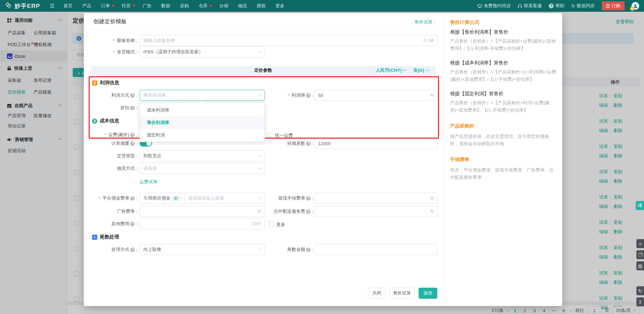  I want to click on translate-button: 译, so click(640, 206).